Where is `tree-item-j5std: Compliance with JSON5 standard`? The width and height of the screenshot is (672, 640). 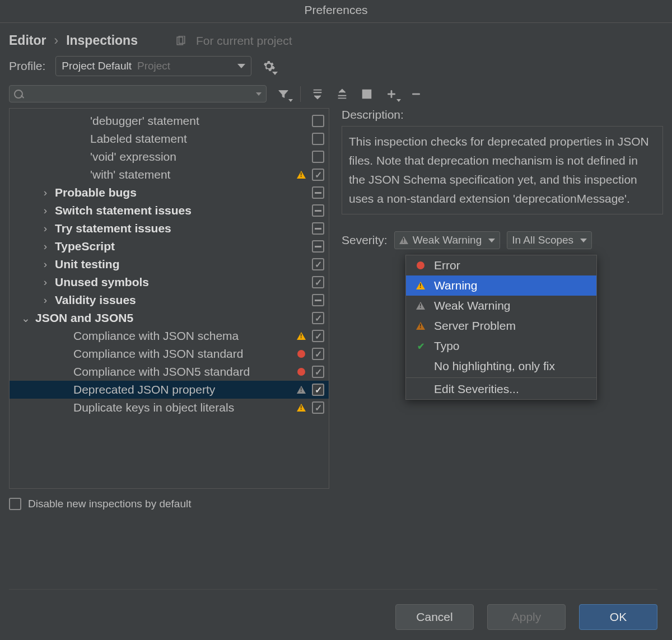 tree-item-j5std: Compliance with JSON5 standard is located at coordinates (169, 372).